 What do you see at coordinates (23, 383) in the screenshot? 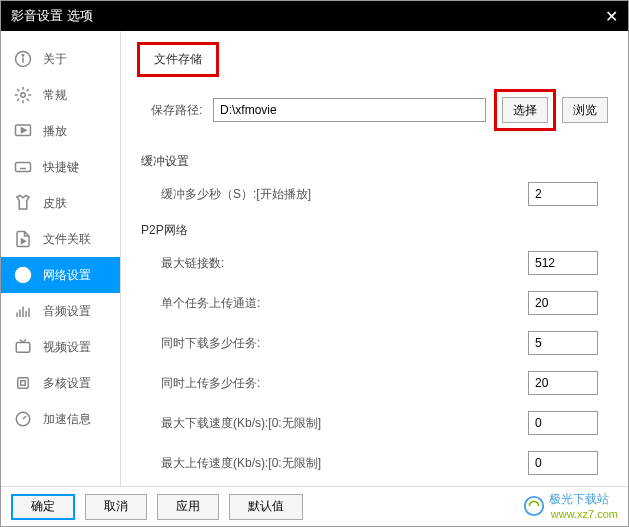
I see `cpu-icon` at bounding box center [23, 383].